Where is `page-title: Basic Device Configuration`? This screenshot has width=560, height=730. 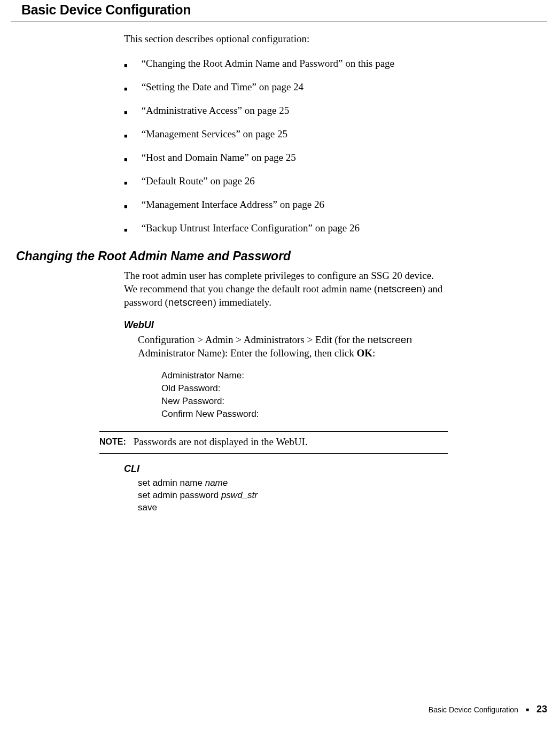 page-title: Basic Device Configuration is located at coordinates (279, 11).